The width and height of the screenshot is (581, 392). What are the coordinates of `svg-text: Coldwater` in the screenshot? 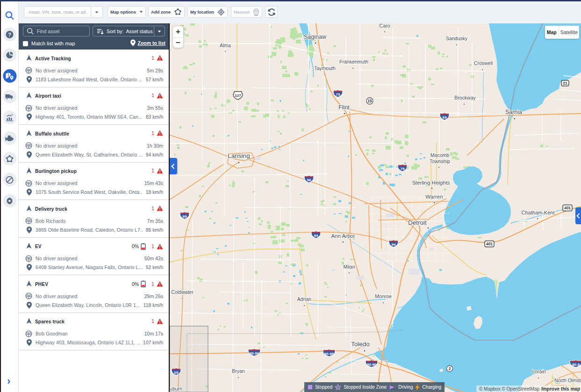 It's located at (182, 292).